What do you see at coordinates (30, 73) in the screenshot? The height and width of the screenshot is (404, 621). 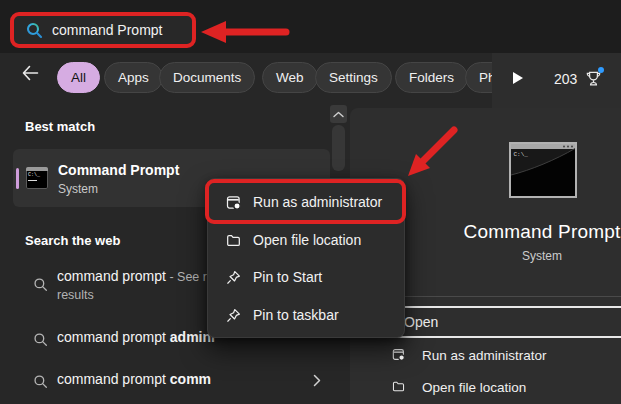 I see `back-button` at bounding box center [30, 73].